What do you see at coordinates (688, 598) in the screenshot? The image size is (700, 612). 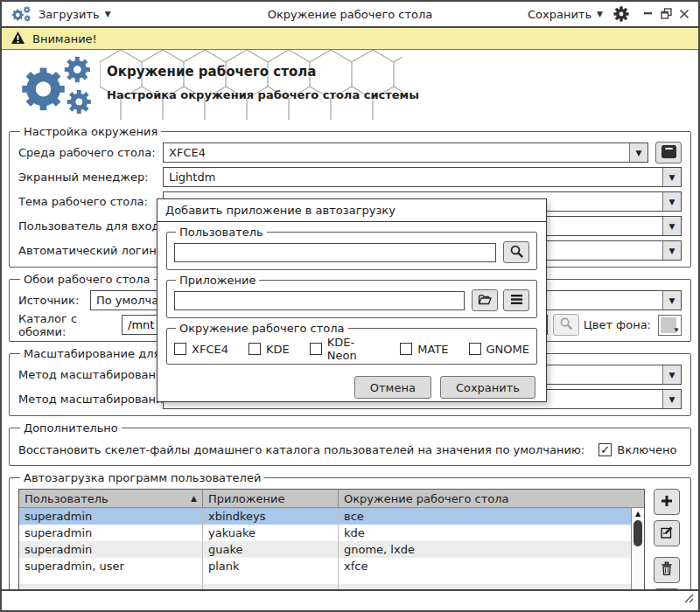 I see `resize-grip` at bounding box center [688, 598].